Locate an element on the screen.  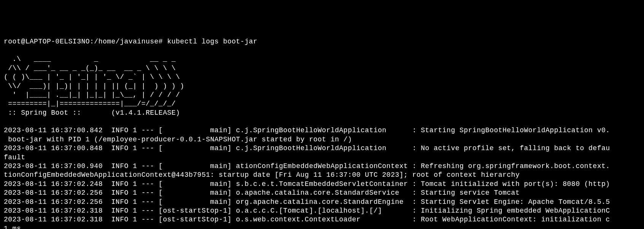
spring-banner-line: ( ( )\___ | '_ | '_| | '_ \/ _` | \ \ \ … is located at coordinates (92, 77).